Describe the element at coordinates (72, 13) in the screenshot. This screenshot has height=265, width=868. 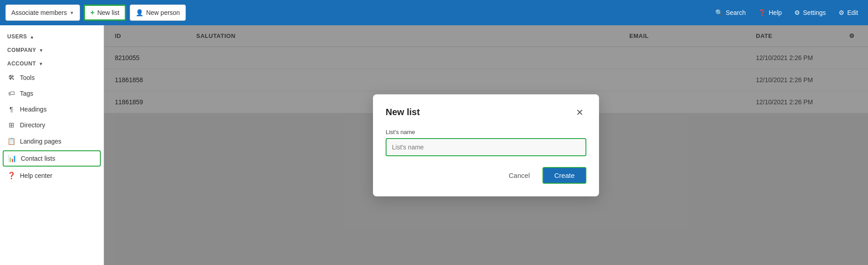
I see `chevron-down-icon: ▼` at that location.